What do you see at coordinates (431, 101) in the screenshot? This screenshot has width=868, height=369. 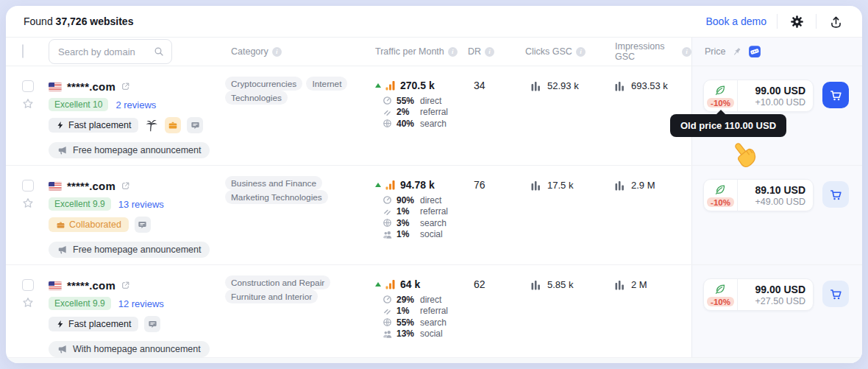 I see `breakdown-label: direct` at bounding box center [431, 101].